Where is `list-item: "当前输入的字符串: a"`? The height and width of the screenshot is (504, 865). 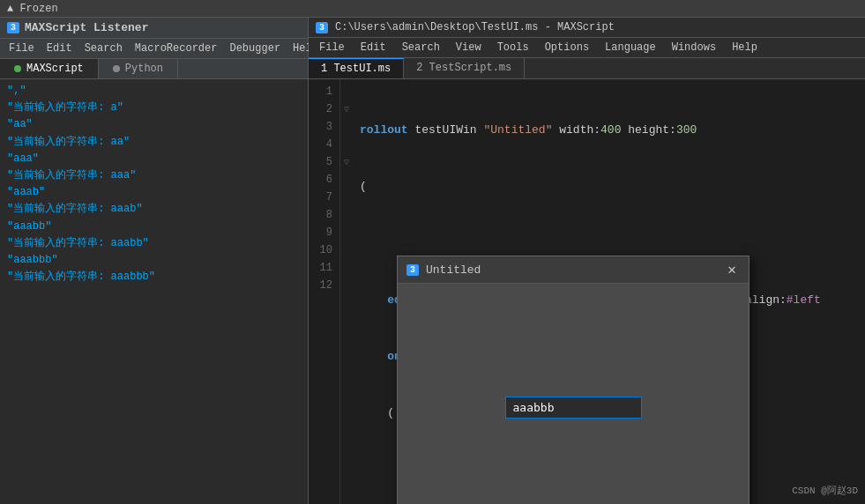
list-item: "当前输入的字符串: a" is located at coordinates (153, 107).